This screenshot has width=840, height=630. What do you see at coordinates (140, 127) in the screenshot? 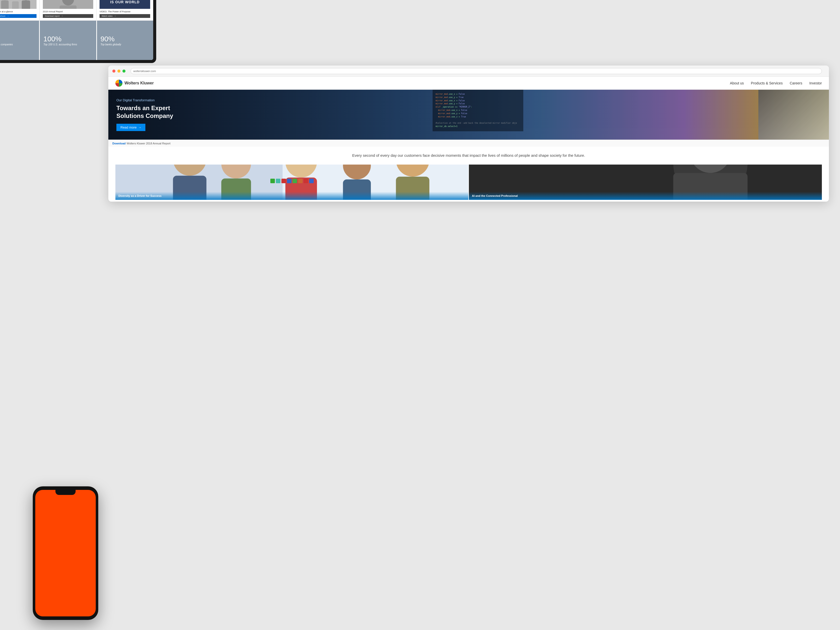
I see `read-more-arrow-icon: →` at bounding box center [140, 127].